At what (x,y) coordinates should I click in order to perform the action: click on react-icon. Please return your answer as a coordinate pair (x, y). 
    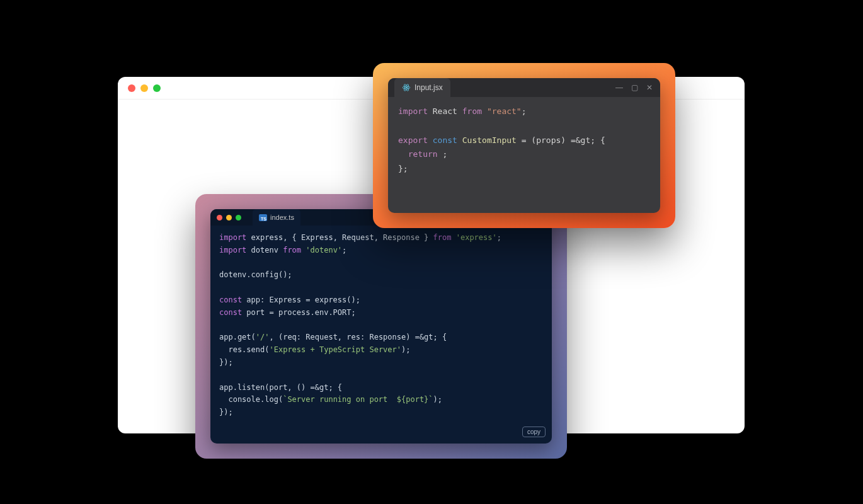
    Looking at the image, I should click on (406, 88).